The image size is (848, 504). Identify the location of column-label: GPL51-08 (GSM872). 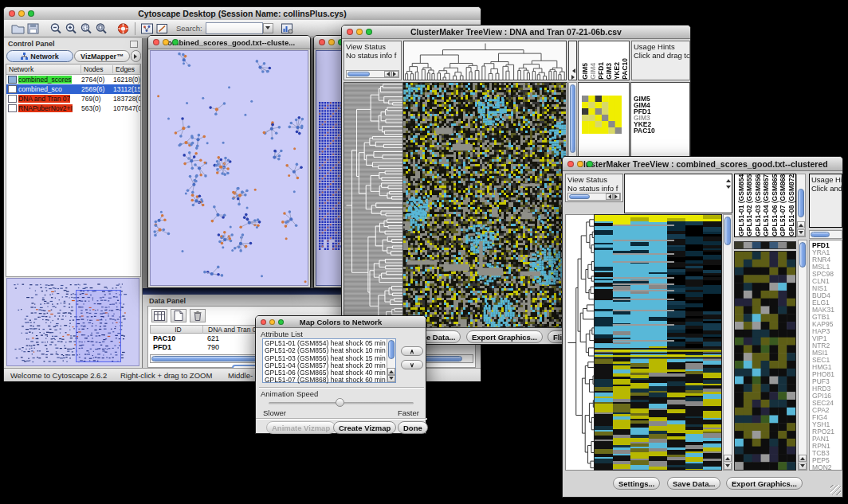
(791, 205).